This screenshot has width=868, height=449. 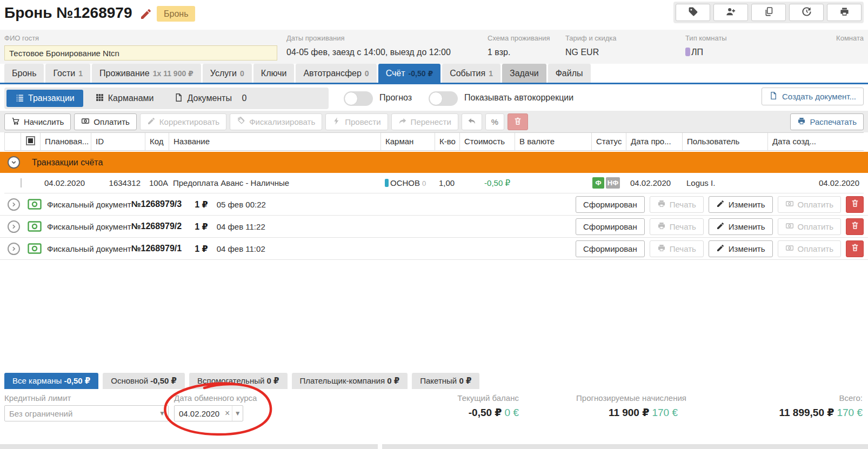 What do you see at coordinates (655, 142) in the screenshot?
I see `column-date-posted: Дата про...` at bounding box center [655, 142].